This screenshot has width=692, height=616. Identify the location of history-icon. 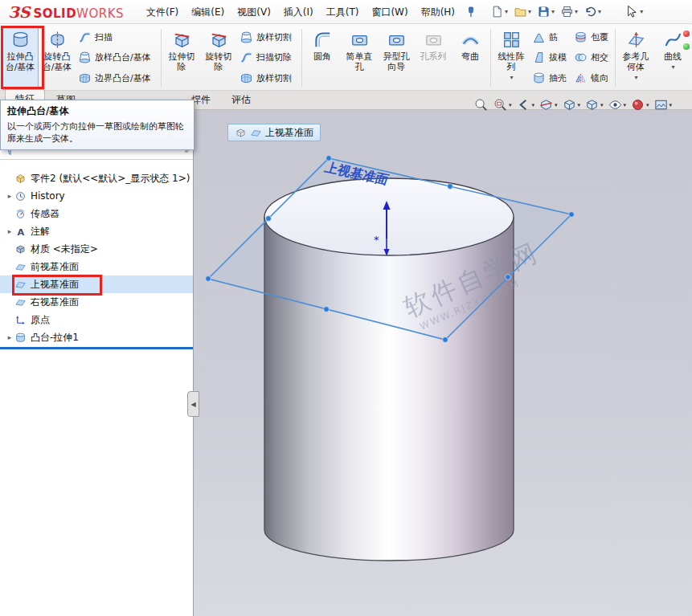
(21, 196).